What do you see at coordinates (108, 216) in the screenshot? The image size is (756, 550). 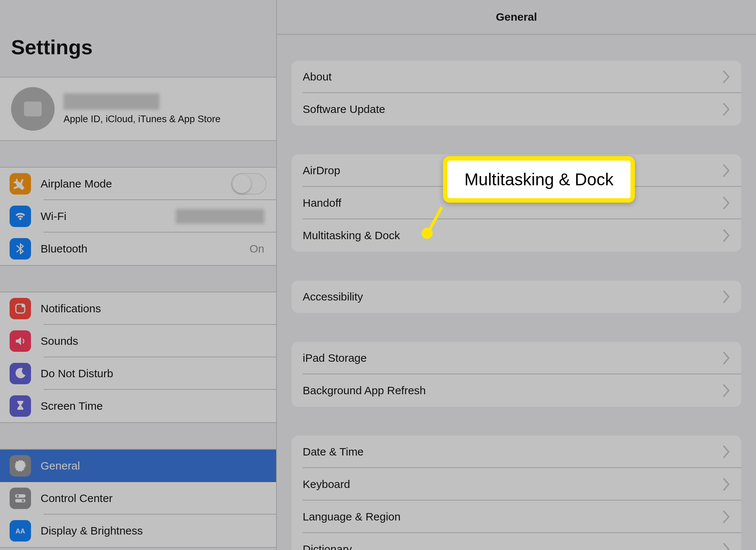 I see `wifi-label: Wi-Fi` at bounding box center [108, 216].